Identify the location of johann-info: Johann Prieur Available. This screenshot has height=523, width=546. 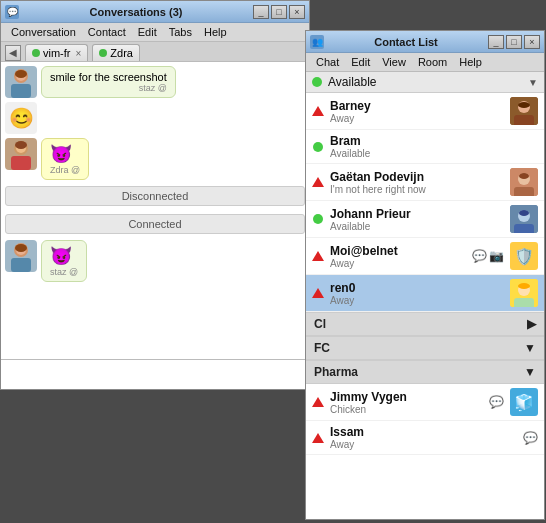
(417, 220).